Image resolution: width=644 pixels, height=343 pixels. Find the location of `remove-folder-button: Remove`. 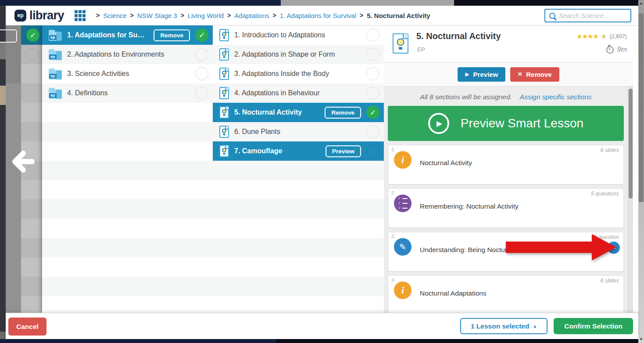

remove-folder-button: Remove is located at coordinates (172, 35).